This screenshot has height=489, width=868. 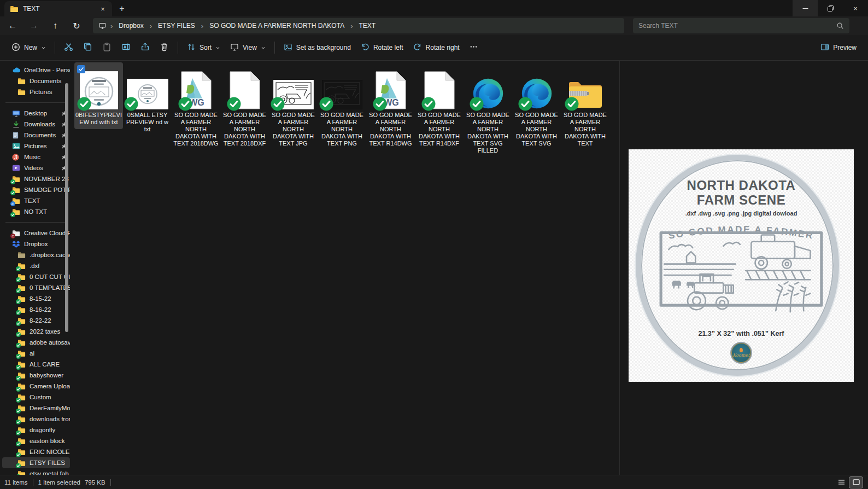 I want to click on sidebar-item-onedrive-perso: OneDrive - Perso, so click(x=36, y=70).